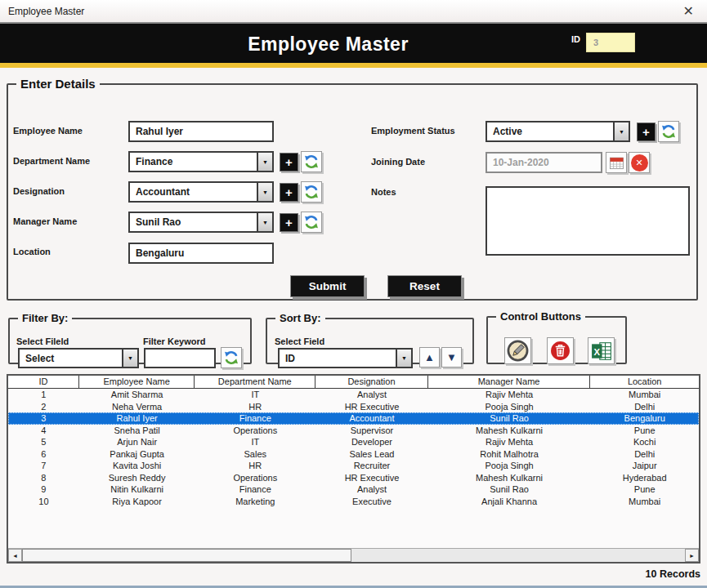  Describe the element at coordinates (327, 286) in the screenshot. I see `submit-button: Submit` at that location.